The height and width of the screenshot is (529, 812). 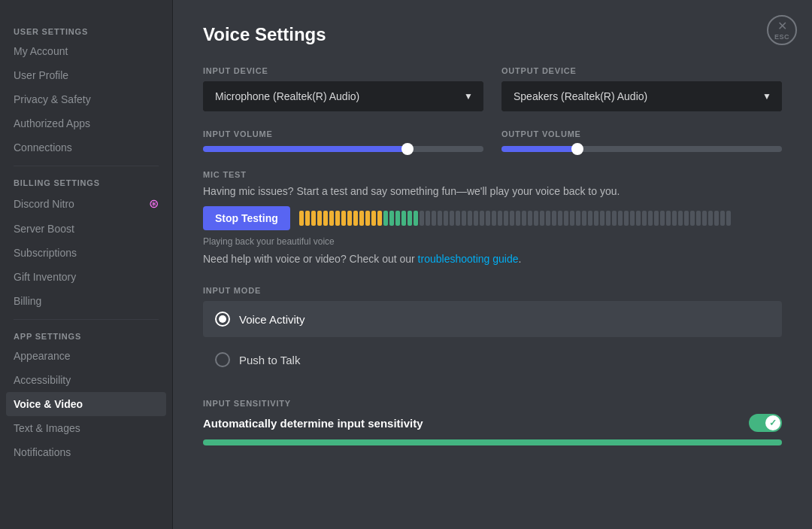 What do you see at coordinates (86, 51) in the screenshot?
I see `sidebar-item-my-account: My Account` at bounding box center [86, 51].